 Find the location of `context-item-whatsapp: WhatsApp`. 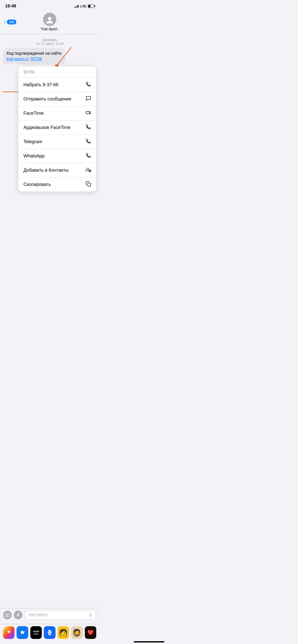

context-item-whatsapp: WhatsApp is located at coordinates (57, 156).